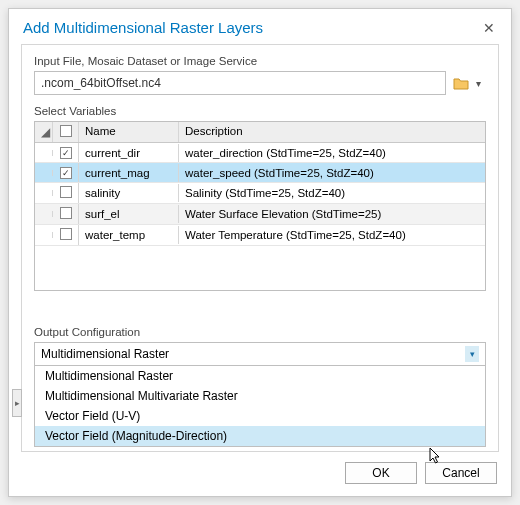 The image size is (520, 505). What do you see at coordinates (260, 436) in the screenshot?
I see `dropdown-option: Vector Field (Magnitude-Direction)` at bounding box center [260, 436].